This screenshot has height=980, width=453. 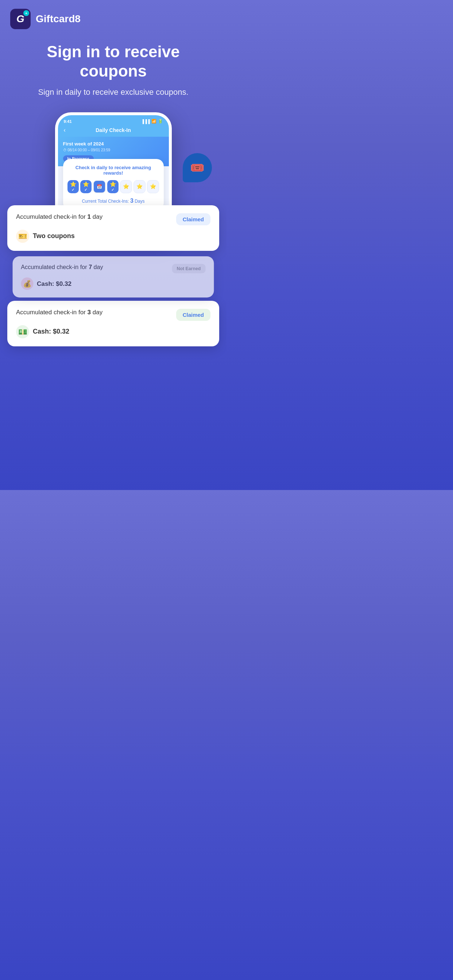 I want to click on checkin-total: Current Total Check-Ins: 3 Days, so click(x=113, y=201).